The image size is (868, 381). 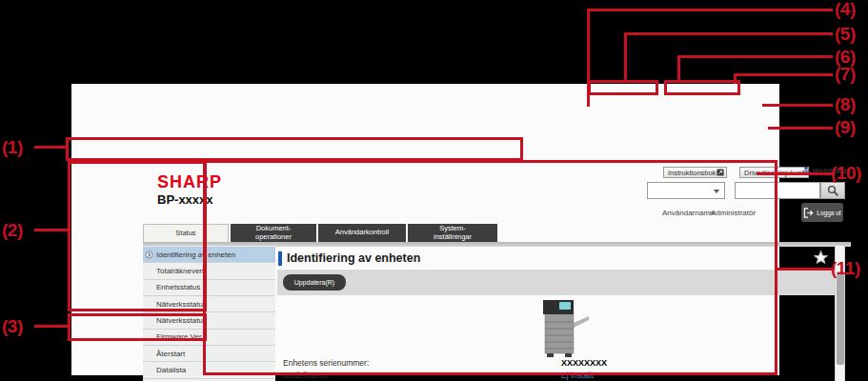 I want to click on callout-line-4v, so click(x=589, y=57).